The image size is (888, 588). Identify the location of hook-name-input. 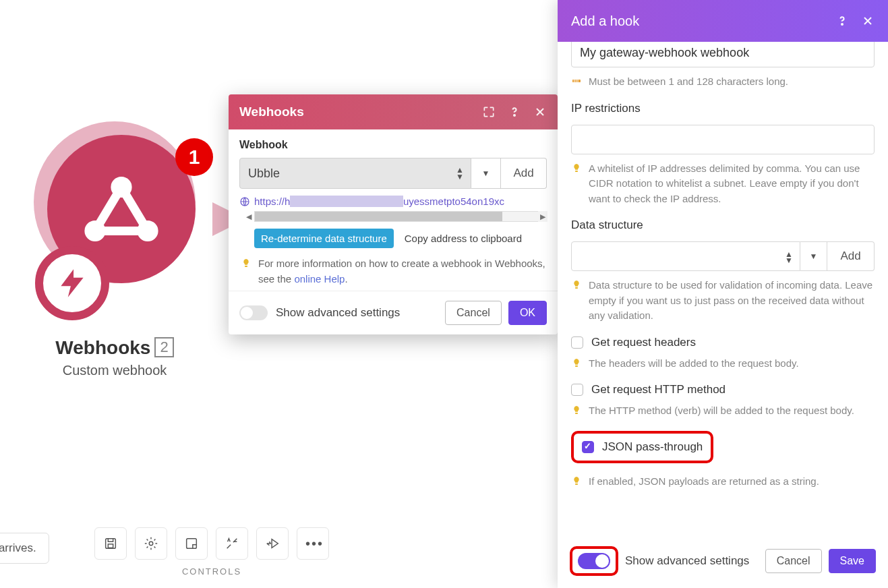
(723, 55).